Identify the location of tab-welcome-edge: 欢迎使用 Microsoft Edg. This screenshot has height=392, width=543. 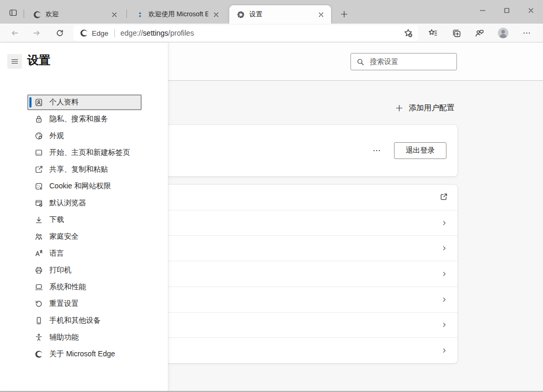
(177, 15).